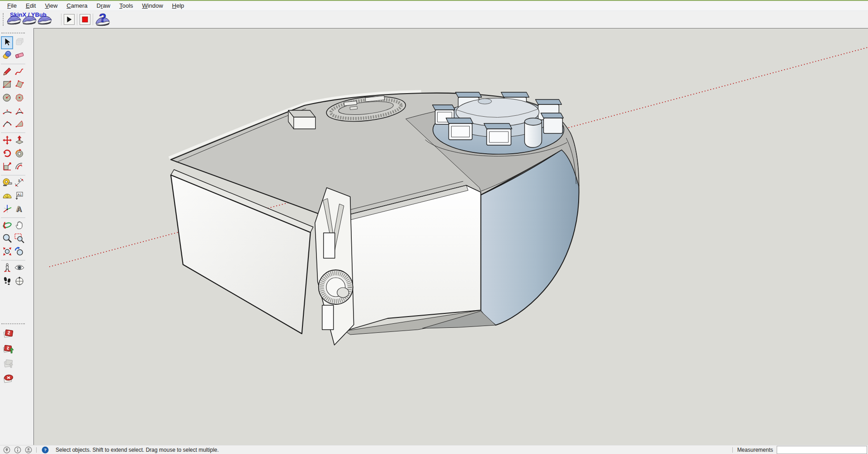  I want to click on arc-3pt-tool, so click(7, 125).